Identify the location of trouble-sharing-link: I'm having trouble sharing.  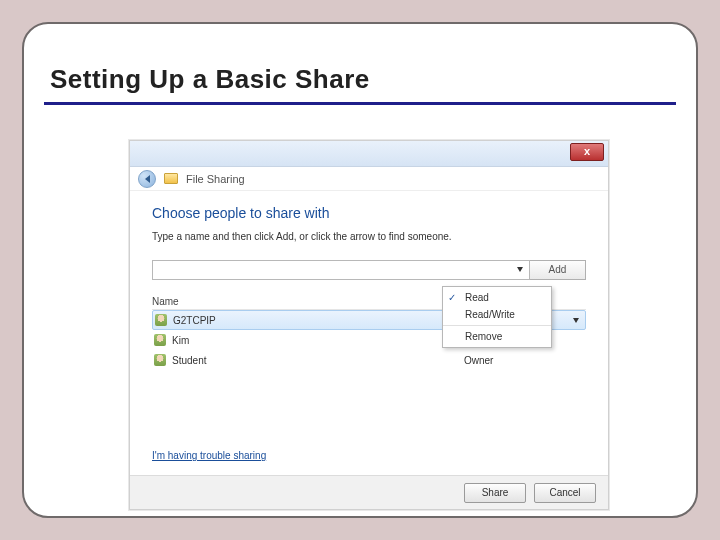
(209, 456).